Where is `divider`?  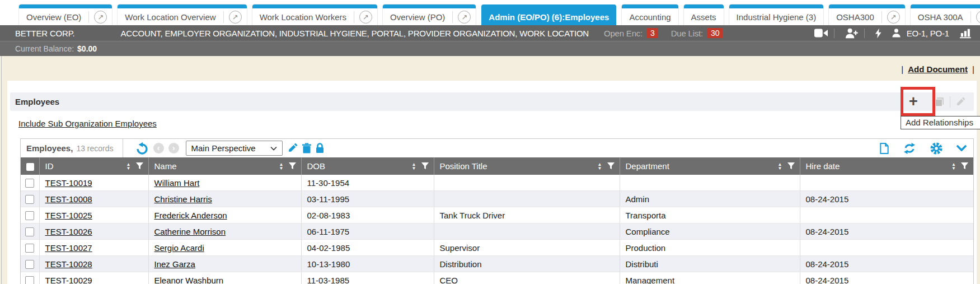
divider is located at coordinates (864, 34).